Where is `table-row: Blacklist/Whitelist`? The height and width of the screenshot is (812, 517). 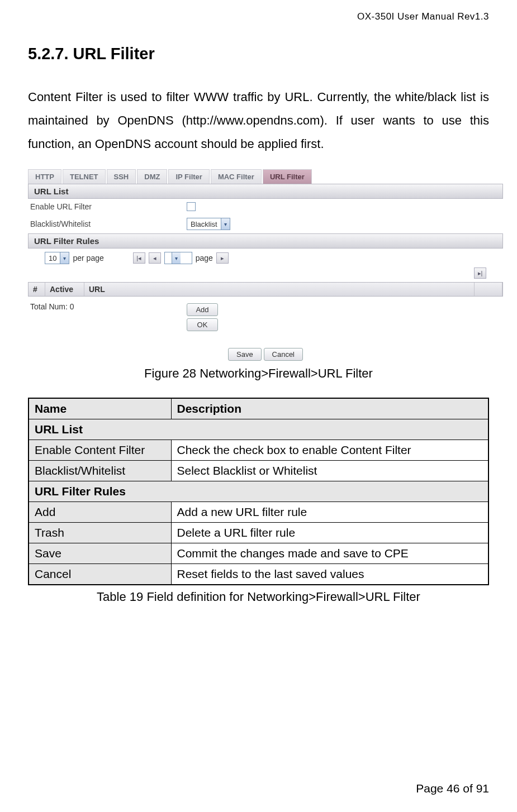 table-row: Blacklist/Whitelist is located at coordinates (99, 471).